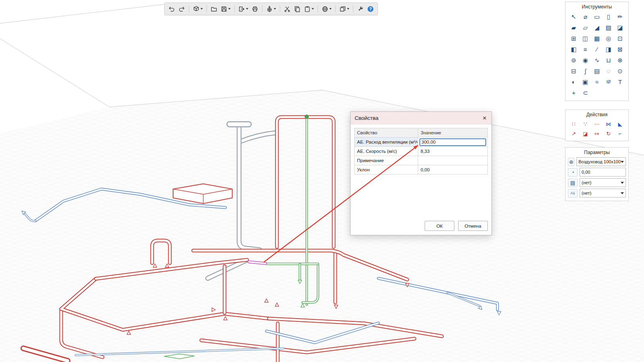  I want to click on panel-tool: ⊡, so click(620, 39).